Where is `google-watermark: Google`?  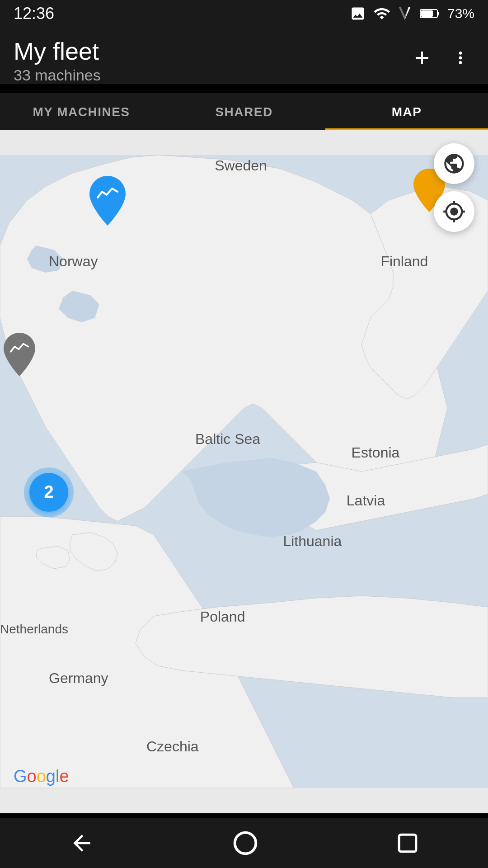
google-watermark: Google is located at coordinates (42, 777).